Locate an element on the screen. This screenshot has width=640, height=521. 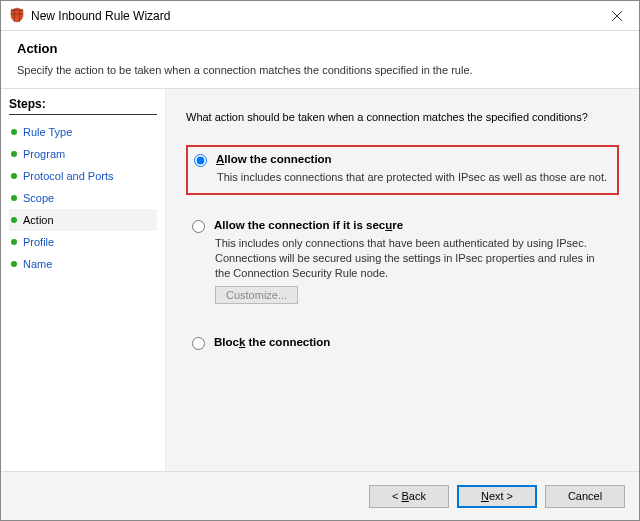
option-allow-row: Allow the connection is located at coordinates (402, 160).